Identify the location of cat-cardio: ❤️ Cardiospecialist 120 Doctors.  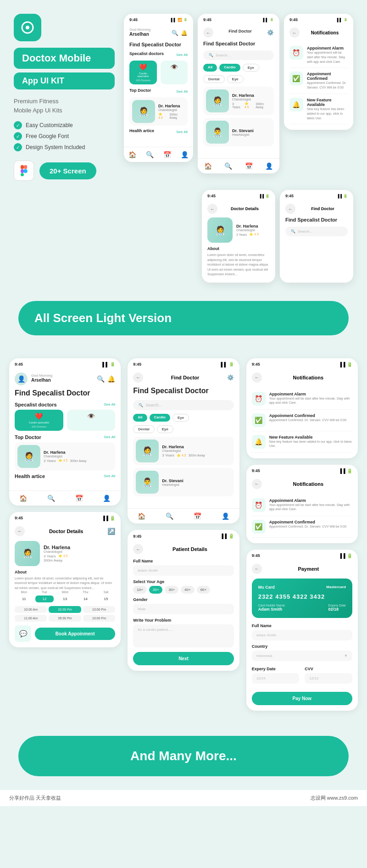
(143, 72).